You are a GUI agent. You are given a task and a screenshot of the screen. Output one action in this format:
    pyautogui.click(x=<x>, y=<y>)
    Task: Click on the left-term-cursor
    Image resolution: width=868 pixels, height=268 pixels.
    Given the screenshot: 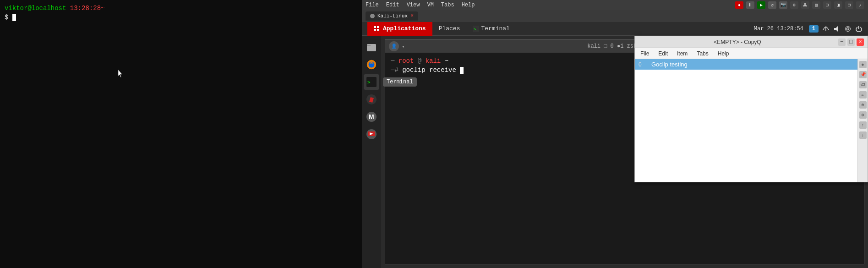 What is the action you would take?
    pyautogui.click(x=14, y=17)
    